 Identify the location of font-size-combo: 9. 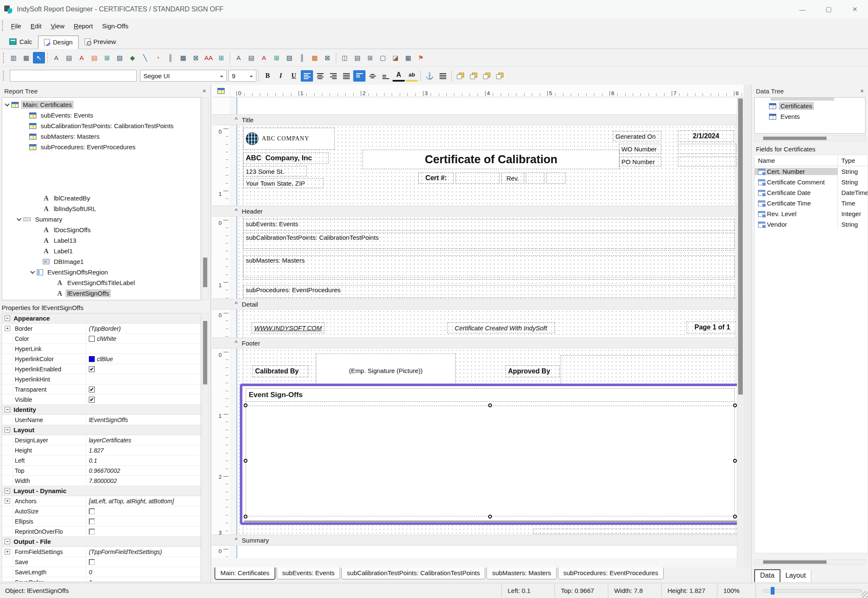
(242, 76).